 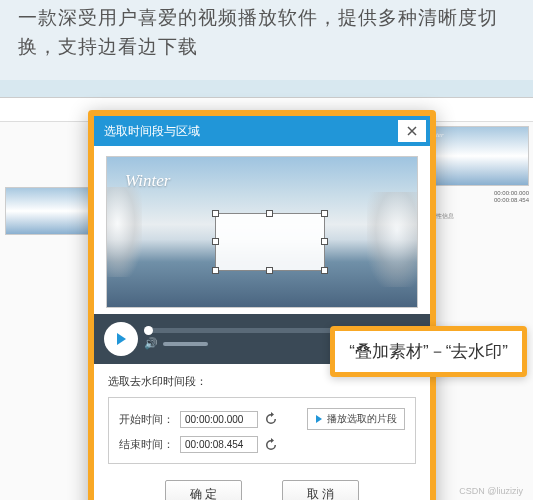 What do you see at coordinates (219, 420) in the screenshot?
I see `start-time-input` at bounding box center [219, 420].